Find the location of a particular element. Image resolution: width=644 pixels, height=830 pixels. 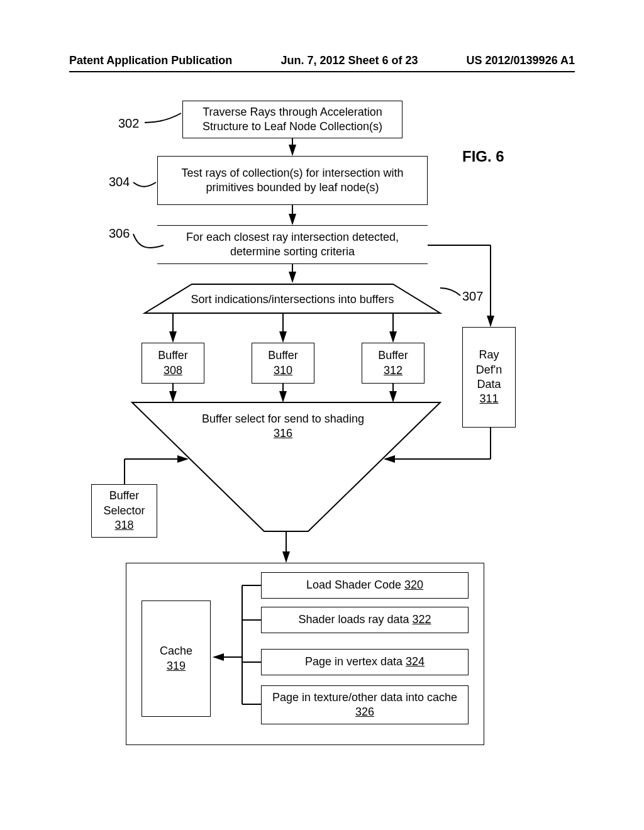

buffer-310: Buffer 310 is located at coordinates (283, 363).